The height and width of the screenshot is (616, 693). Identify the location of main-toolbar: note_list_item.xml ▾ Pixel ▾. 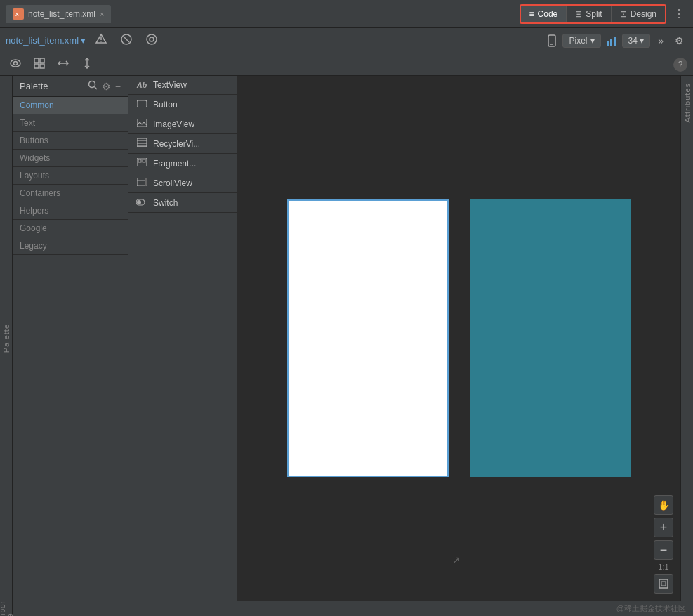
(347, 41).